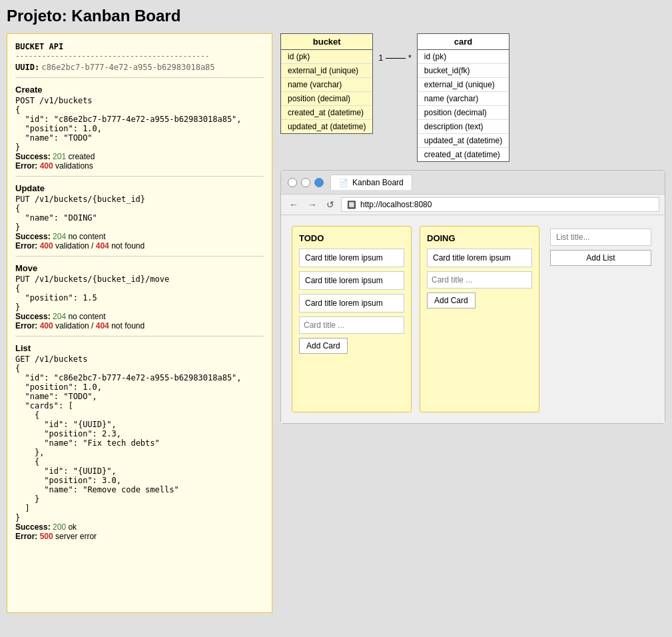  Describe the element at coordinates (140, 317) in the screenshot. I see `move-status: Success: 204 no content` at that location.